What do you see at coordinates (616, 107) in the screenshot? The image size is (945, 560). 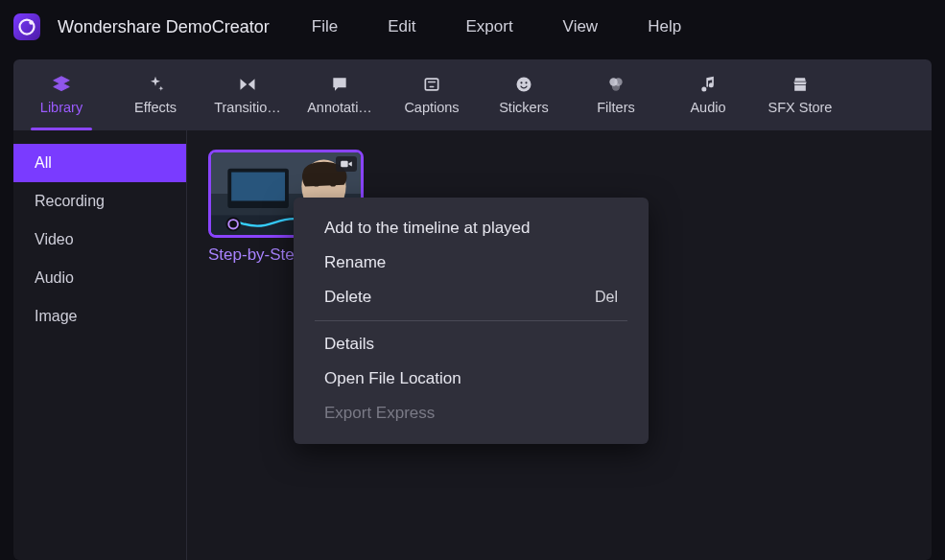 I see `tab-filters-label: Filters` at bounding box center [616, 107].